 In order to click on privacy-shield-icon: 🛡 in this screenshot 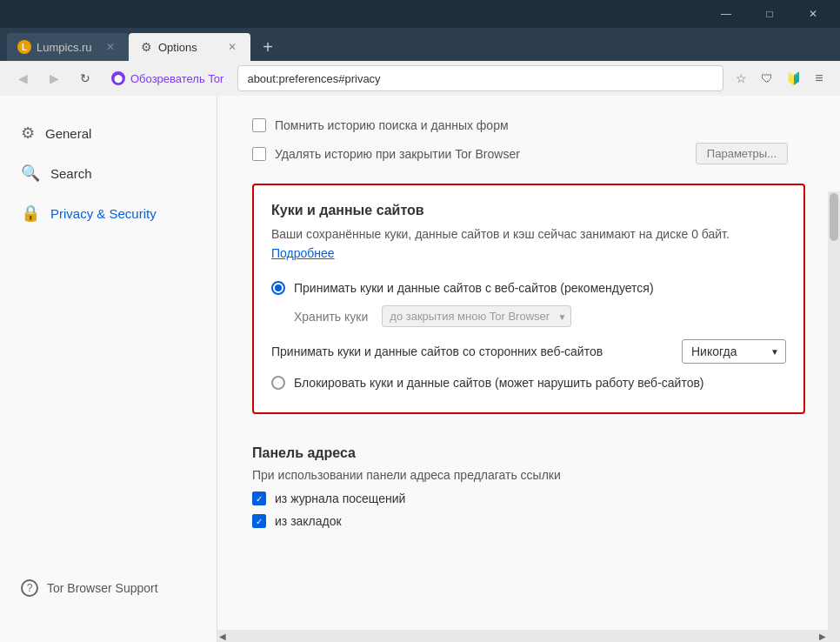, I will do `click(767, 78)`.